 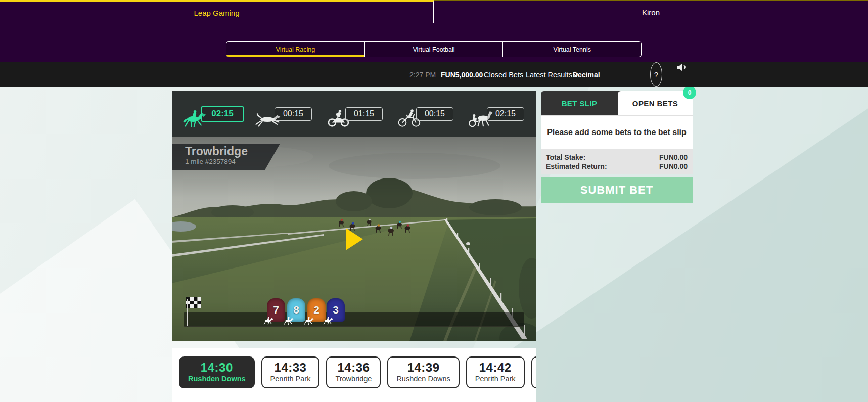 I want to click on timer-horse-racing: 02:15, so click(x=212, y=114).